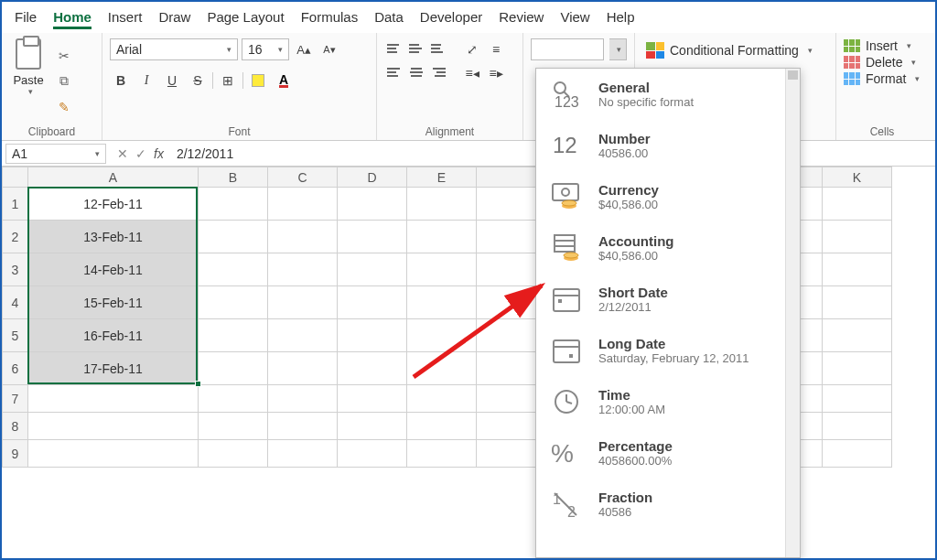 The width and height of the screenshot is (937, 560). Describe the element at coordinates (438, 48) in the screenshot. I see `align-bottom-button` at that location.